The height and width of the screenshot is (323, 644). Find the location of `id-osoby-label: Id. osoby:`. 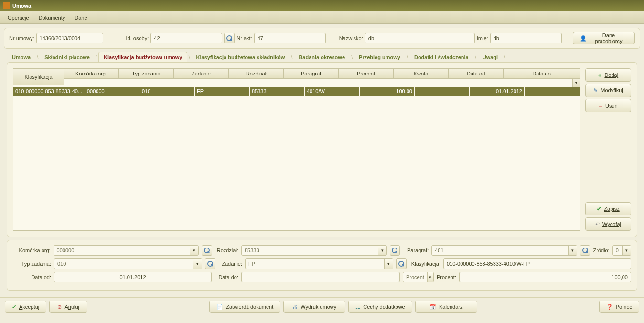

id-osoby-label: Id. osoby: is located at coordinates (138, 38).